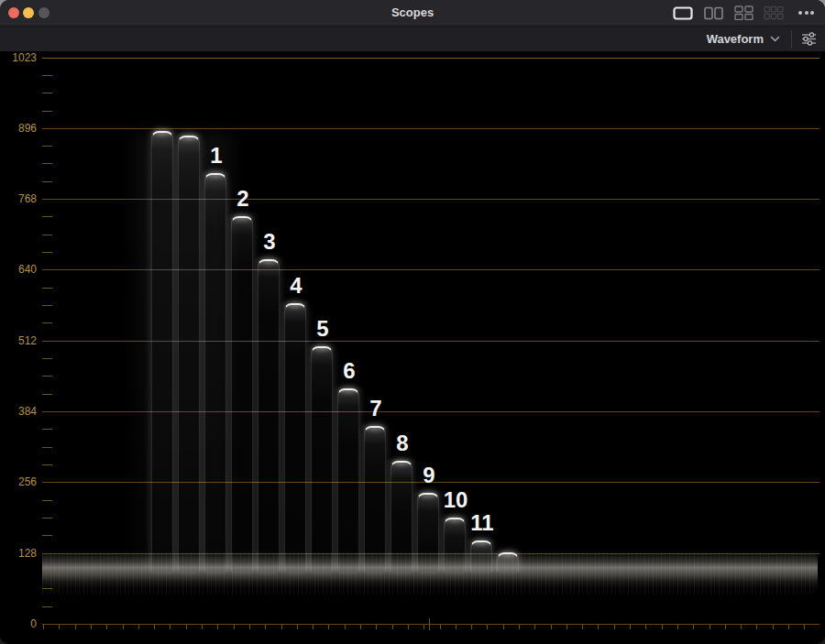 The width and height of the screenshot is (825, 644). I want to click on scope-settings-button, so click(808, 38).